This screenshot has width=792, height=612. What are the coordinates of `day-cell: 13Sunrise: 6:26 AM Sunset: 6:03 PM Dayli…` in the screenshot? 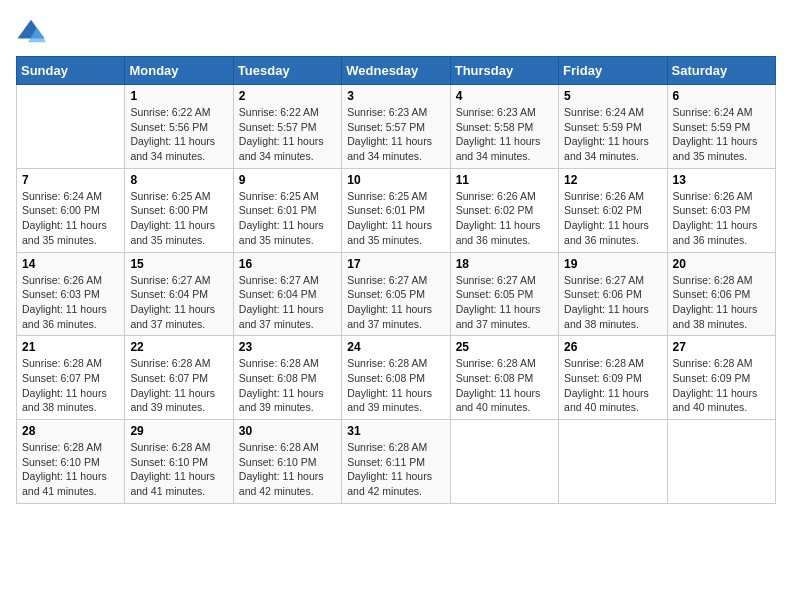 It's located at (721, 210).